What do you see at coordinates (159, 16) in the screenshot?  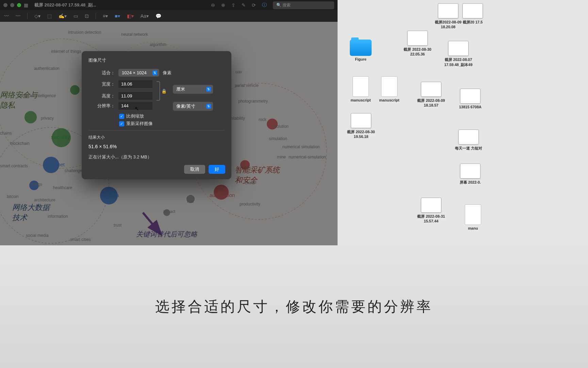 I see `annotate-icon: 💬` at bounding box center [159, 16].